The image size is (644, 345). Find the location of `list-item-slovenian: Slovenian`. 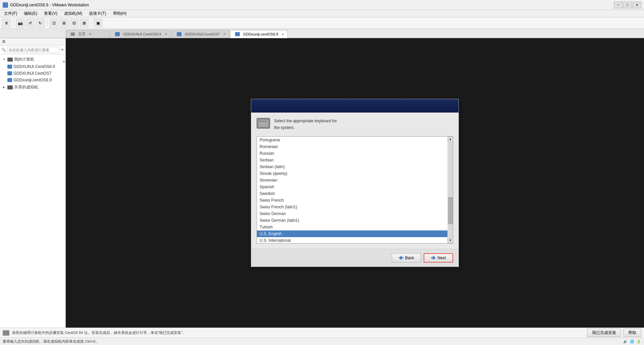

list-item-slovenian: Slovenian is located at coordinates (352, 180).